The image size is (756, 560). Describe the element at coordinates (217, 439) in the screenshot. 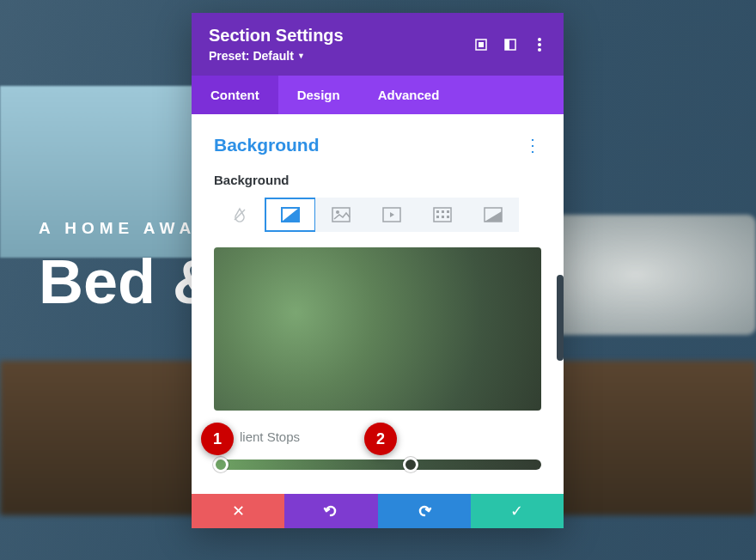

I see `annotation-callout-1: 1` at that location.